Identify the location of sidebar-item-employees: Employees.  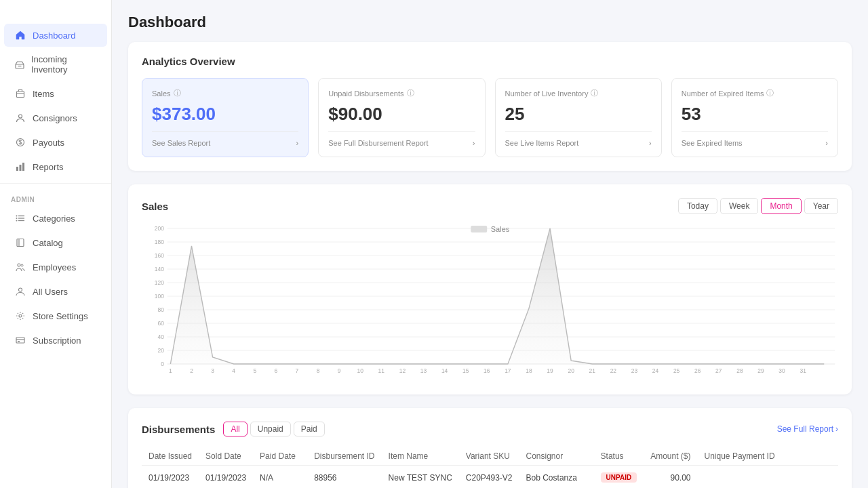
(56, 267).